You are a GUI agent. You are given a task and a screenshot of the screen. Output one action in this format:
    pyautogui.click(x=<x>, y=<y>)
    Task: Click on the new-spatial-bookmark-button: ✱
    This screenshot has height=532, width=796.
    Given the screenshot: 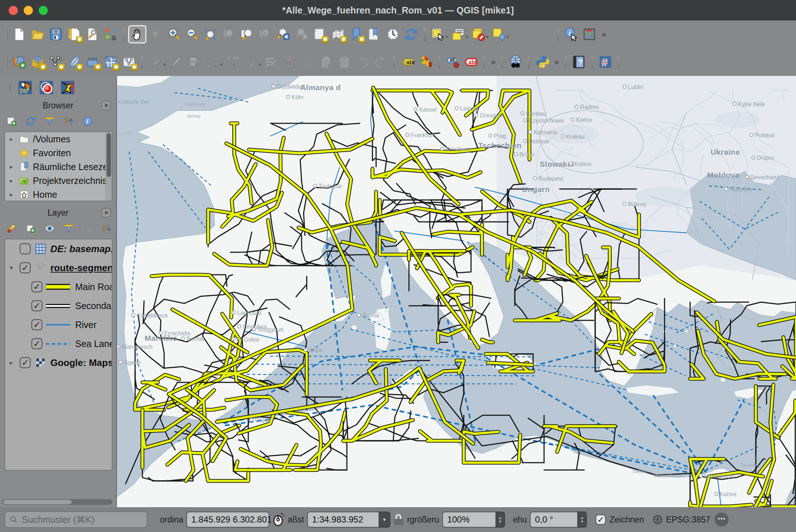 What is the action you would take?
    pyautogui.click(x=356, y=34)
    